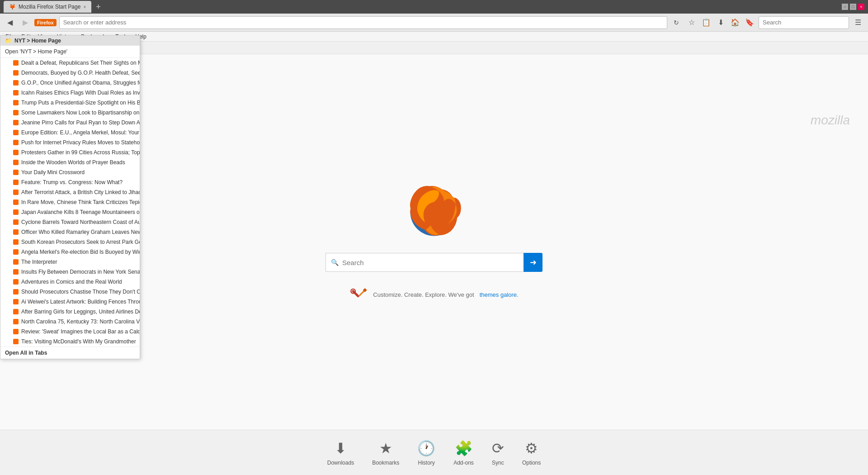 The width and height of the screenshot is (868, 475). I want to click on list-item: South Korean Prosecutors Seek to Arrest …, so click(70, 242).